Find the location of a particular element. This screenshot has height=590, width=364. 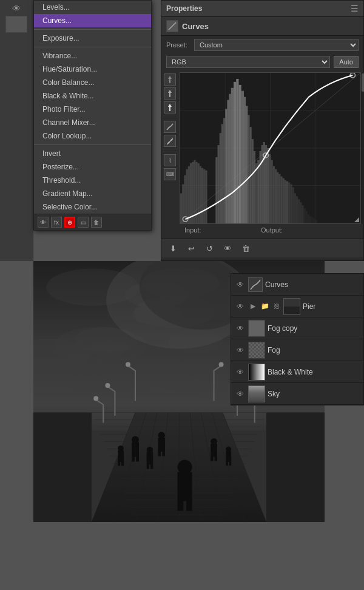

layer-eye-bw: 👁 is located at coordinates (240, 372).